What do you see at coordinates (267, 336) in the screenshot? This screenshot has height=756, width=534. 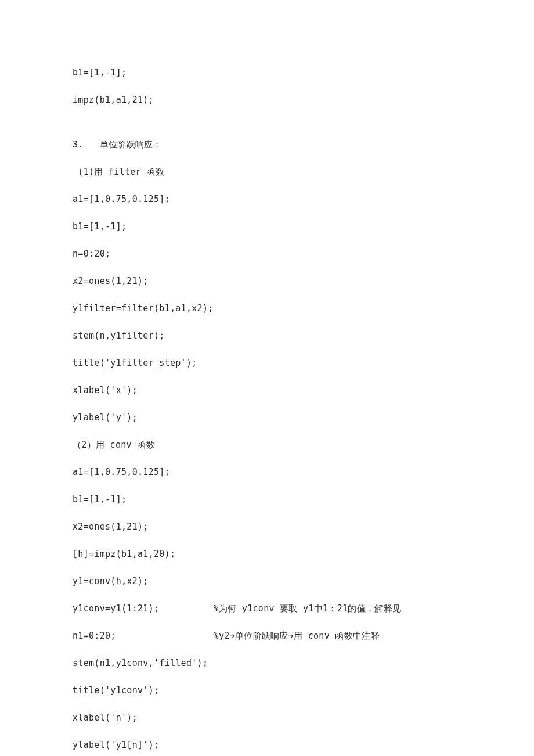 I see `code-line: stem(n,y1filter);` at bounding box center [267, 336].